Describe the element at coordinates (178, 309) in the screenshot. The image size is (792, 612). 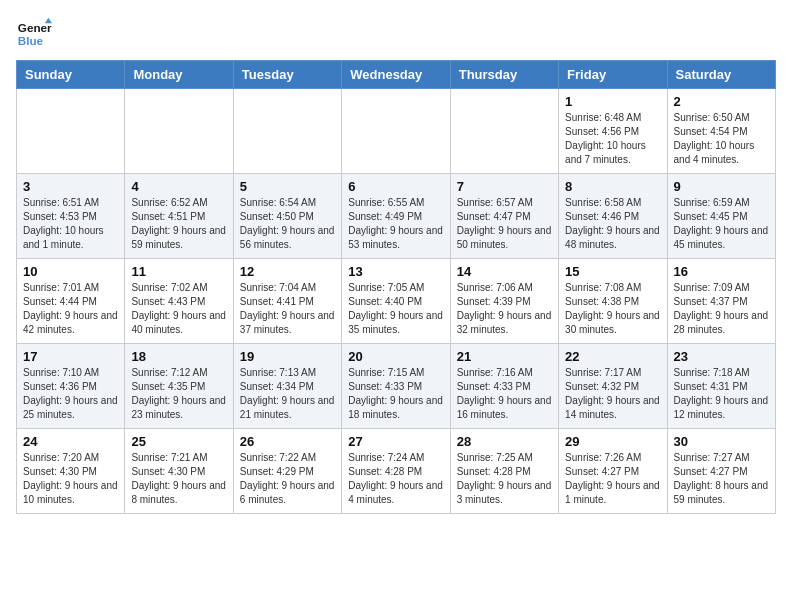
I see `day-info: Sunrise: 7:02 AM Sunset: 4:43 PM Dayligh…` at that location.